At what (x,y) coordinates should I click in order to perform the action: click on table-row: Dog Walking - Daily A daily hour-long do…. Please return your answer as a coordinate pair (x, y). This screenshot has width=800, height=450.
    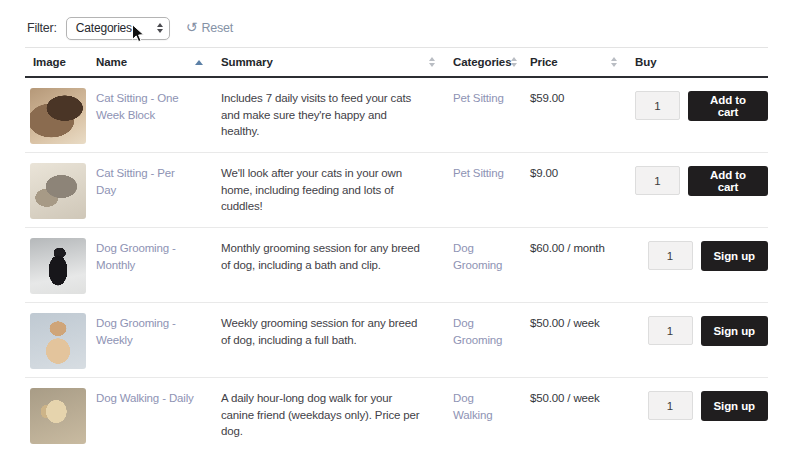
    Looking at the image, I should click on (396, 414).